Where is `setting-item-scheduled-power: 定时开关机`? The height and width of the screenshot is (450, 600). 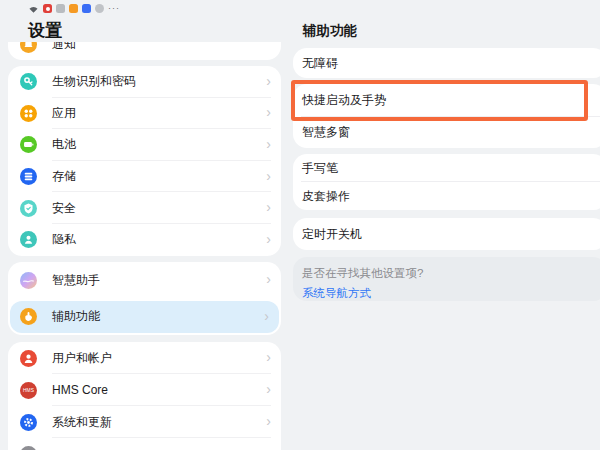
setting-item-scheduled-power: 定时开关机 is located at coordinates (446, 234).